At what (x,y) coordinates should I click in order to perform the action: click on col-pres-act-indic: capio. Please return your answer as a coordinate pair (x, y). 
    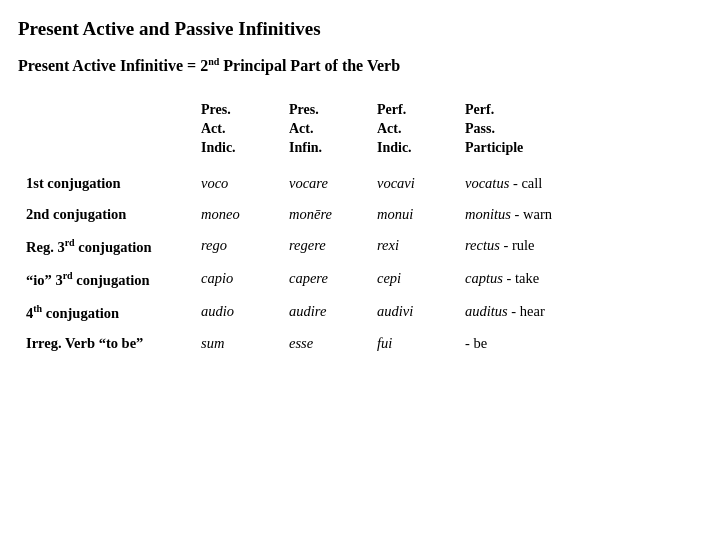
    Looking at the image, I should click on (237, 280).